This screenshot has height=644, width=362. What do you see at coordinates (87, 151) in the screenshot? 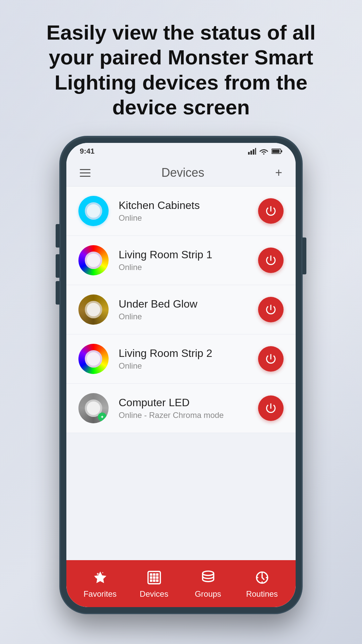
I see `status-time: 9:41` at bounding box center [87, 151].